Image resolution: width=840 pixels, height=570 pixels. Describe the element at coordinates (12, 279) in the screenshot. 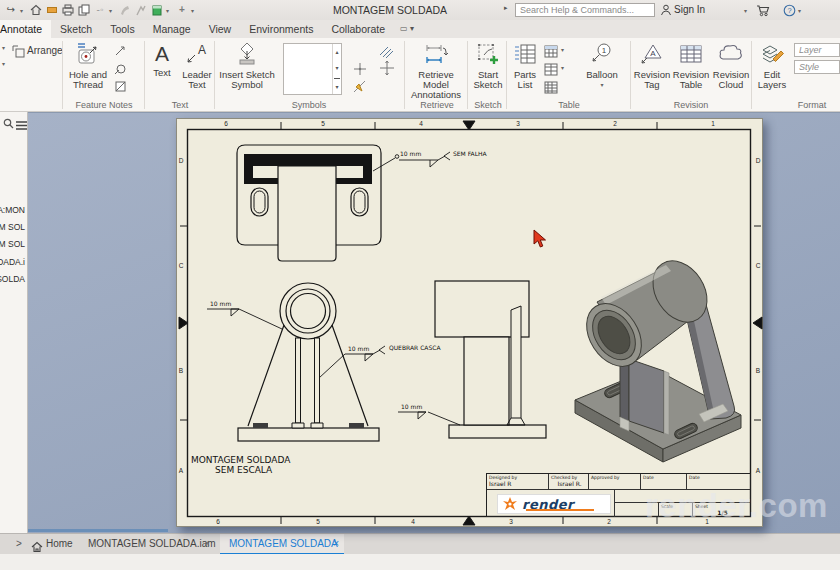

I see `browser-item: SOLDA` at that location.